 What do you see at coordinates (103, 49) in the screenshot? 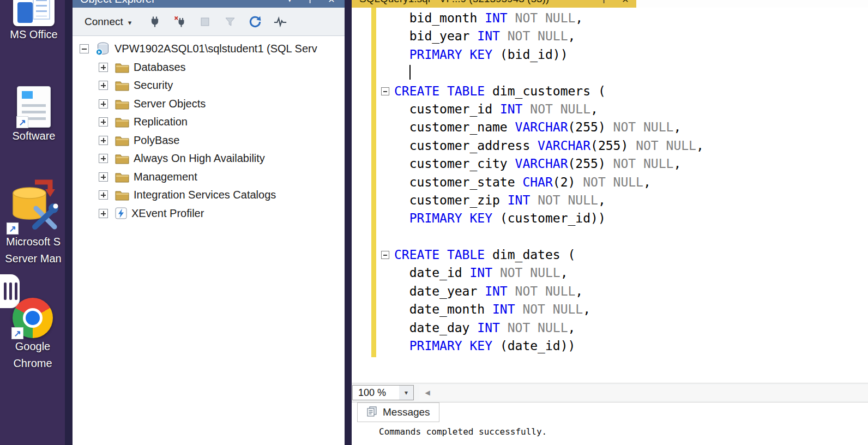
I see `server-icon` at bounding box center [103, 49].